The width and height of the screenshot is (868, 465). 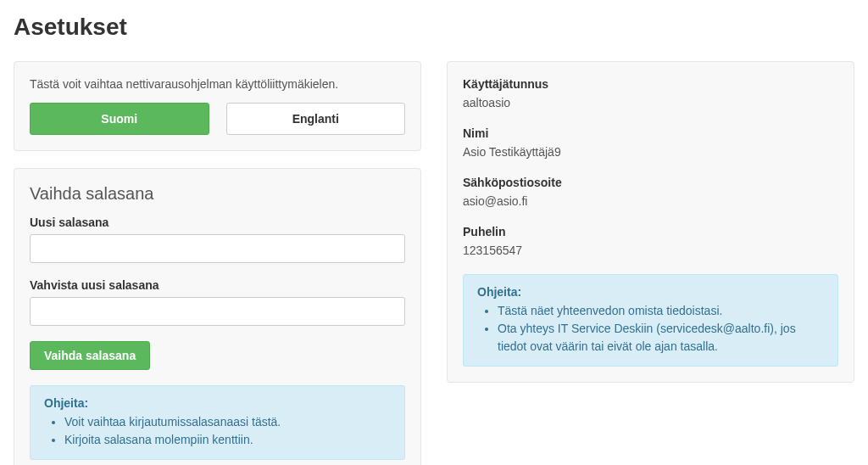 I want to click on username-label: Käyttäjätunnus, so click(x=651, y=84).